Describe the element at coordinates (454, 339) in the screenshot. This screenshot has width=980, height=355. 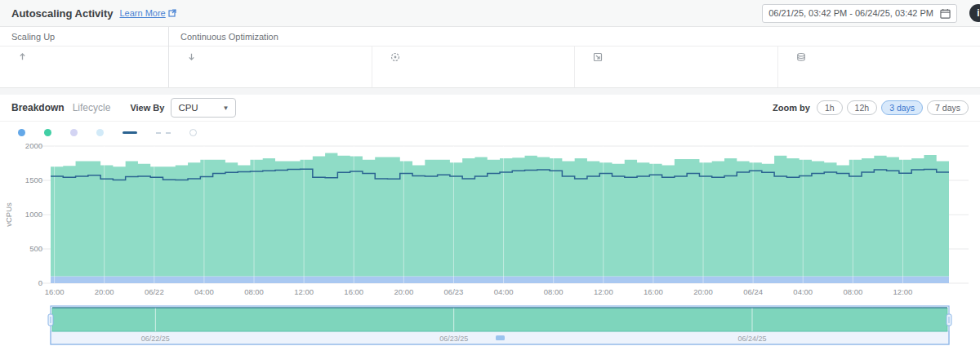
I see `brush-date-label: 06/23/25` at that location.